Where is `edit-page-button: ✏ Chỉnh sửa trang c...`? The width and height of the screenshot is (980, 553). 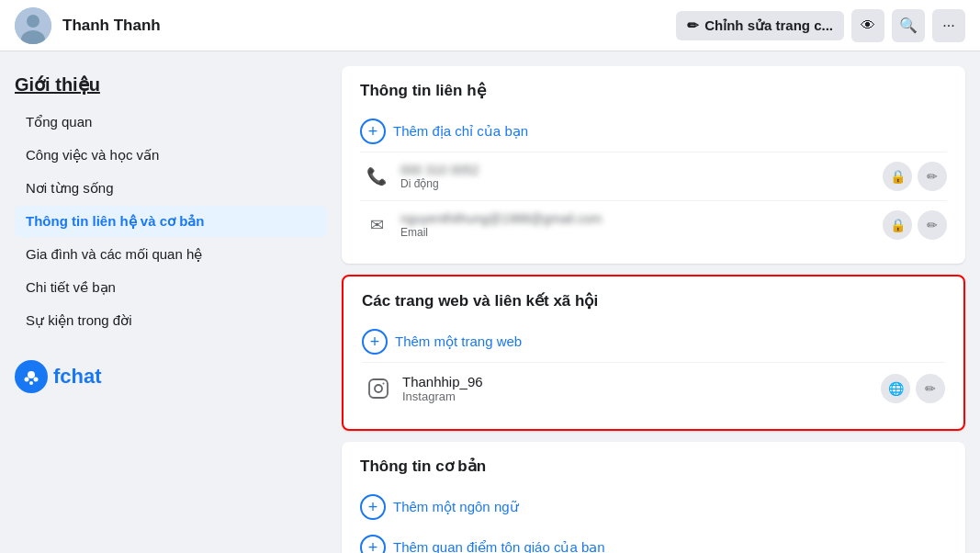
edit-page-button: ✏ Chỉnh sửa trang c... is located at coordinates (760, 26).